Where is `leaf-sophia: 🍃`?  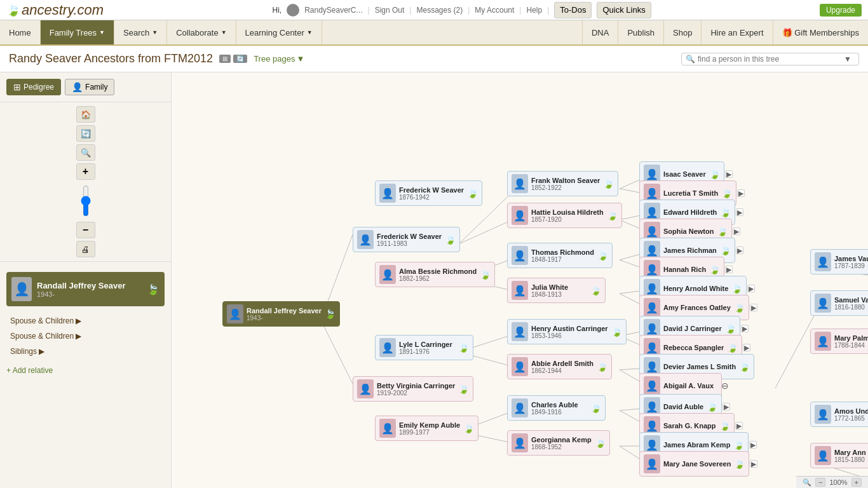
leaf-sophia: 🍃 is located at coordinates (722, 231).